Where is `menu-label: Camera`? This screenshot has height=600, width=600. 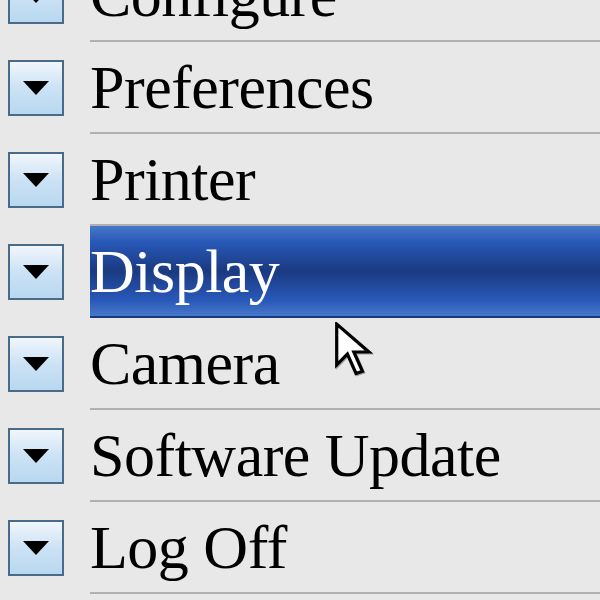 menu-label: Camera is located at coordinates (185, 364).